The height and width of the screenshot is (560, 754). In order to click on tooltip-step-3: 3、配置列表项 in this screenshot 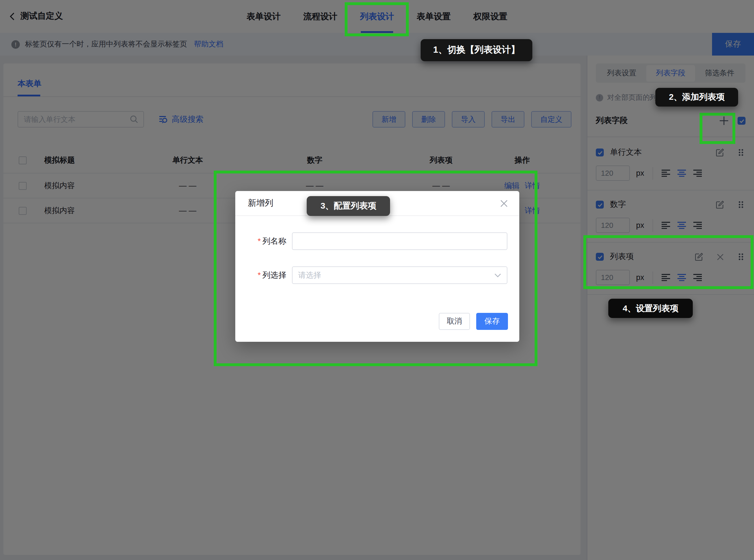, I will do `click(349, 206)`.